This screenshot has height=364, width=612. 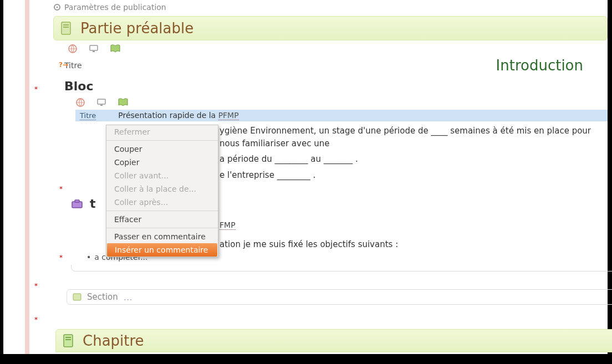 I want to click on part-header: Partie préalable, so click(x=330, y=28).